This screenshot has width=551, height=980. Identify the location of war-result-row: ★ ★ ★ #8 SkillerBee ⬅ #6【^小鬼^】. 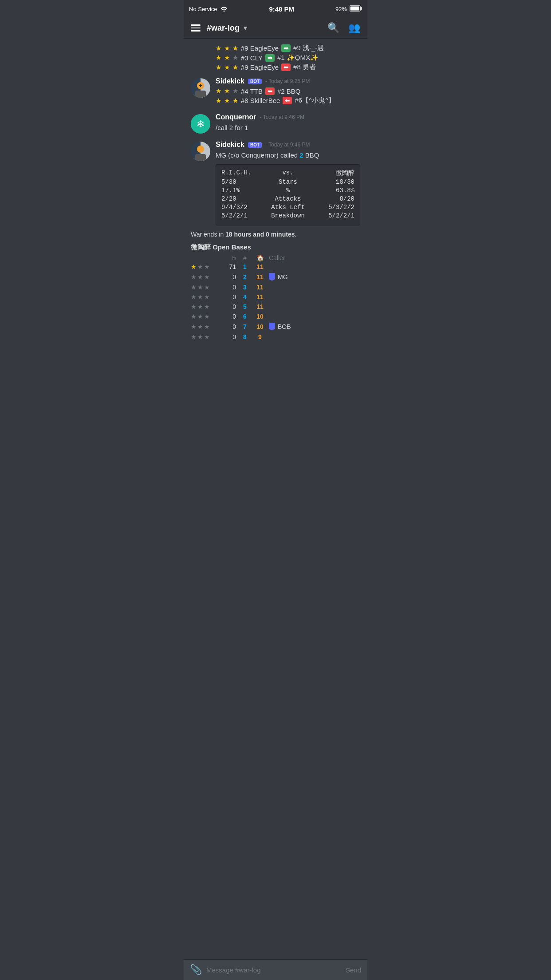
(288, 100).